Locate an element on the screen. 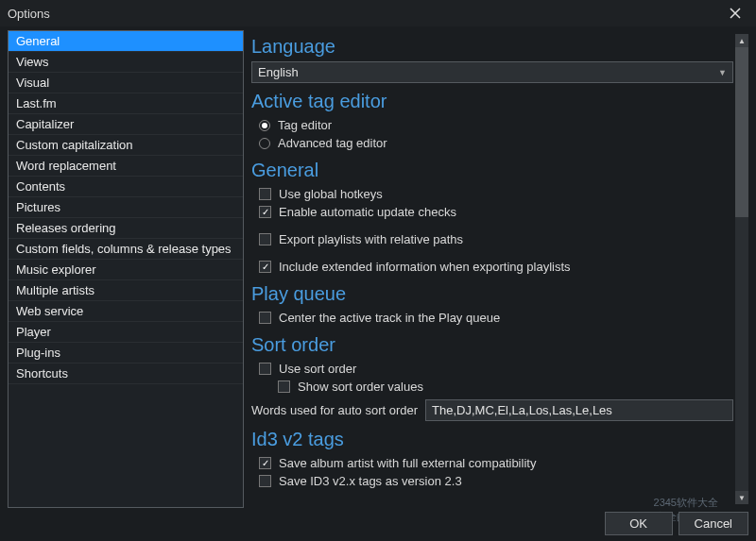  chevron-down-icon: ▼ is located at coordinates (722, 73).